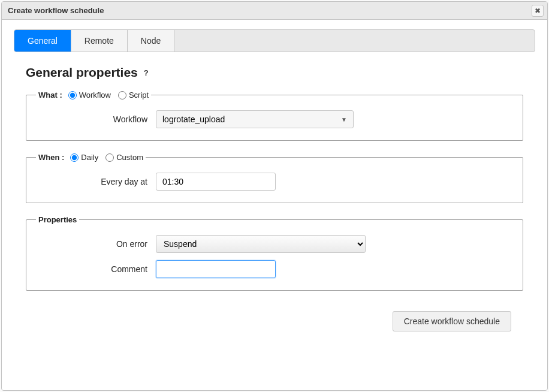 The height and width of the screenshot is (392, 549). I want to click on what-radio-workflow-label: Workflow, so click(95, 95).